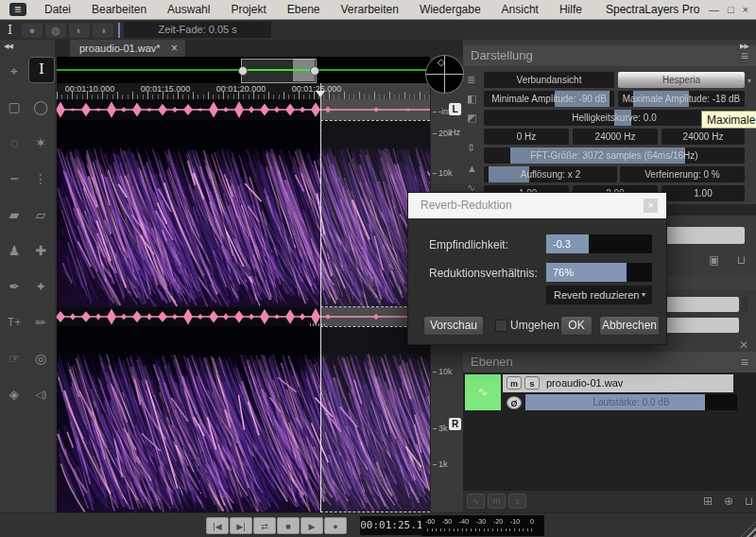 Image resolution: width=756 pixels, height=537 pixels. What do you see at coordinates (248, 9) in the screenshot?
I see `menu-projekt: Projekt` at bounding box center [248, 9].